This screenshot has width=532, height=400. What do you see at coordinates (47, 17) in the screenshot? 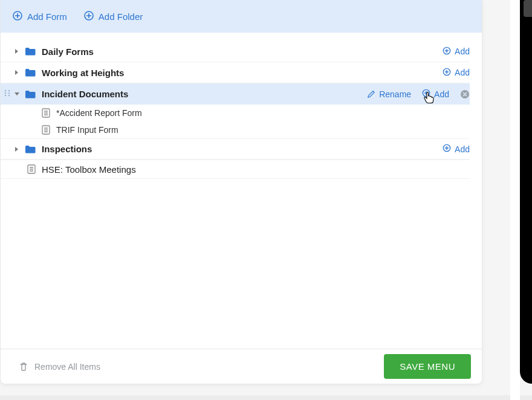
I see `add-form-label: Add Form` at bounding box center [47, 17].